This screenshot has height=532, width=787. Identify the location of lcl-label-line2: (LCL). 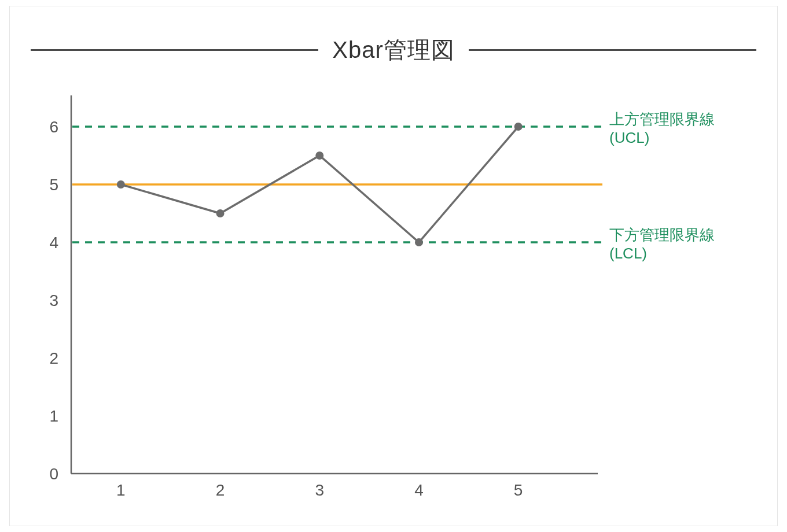
(628, 253).